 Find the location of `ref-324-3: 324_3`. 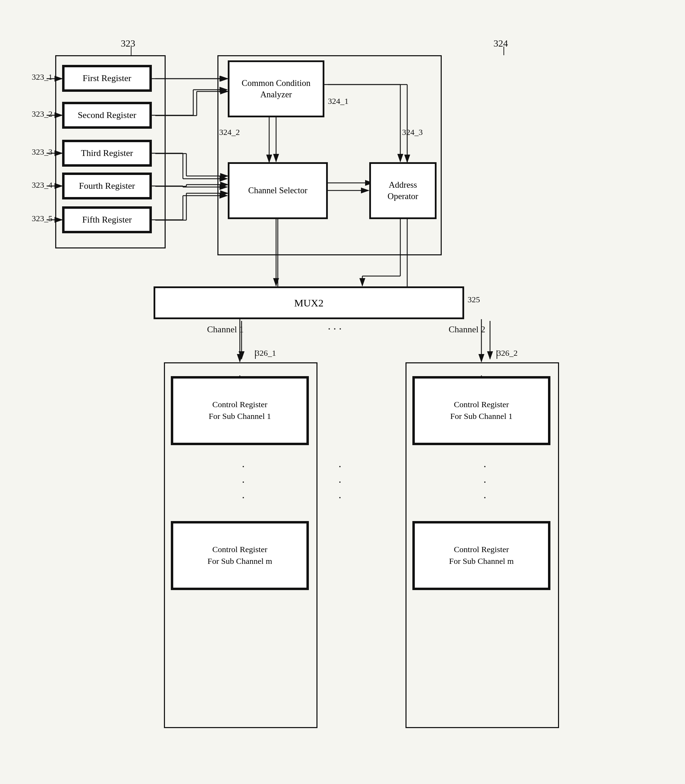

ref-324-3: 324_3 is located at coordinates (412, 132).